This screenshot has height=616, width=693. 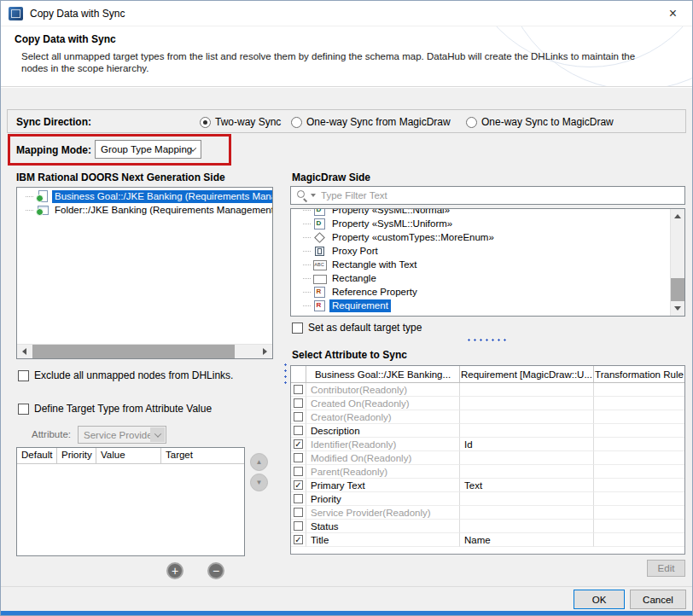 I want to click on cancel-button: Cancel, so click(x=658, y=599).